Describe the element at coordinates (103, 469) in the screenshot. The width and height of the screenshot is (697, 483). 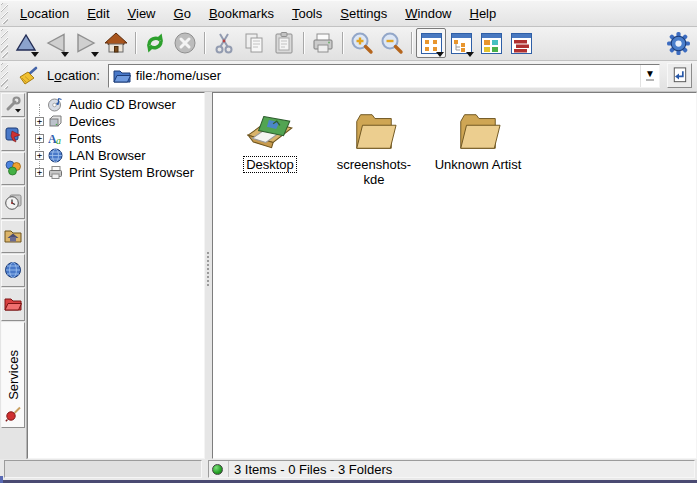
I see `status-progress-area` at that location.